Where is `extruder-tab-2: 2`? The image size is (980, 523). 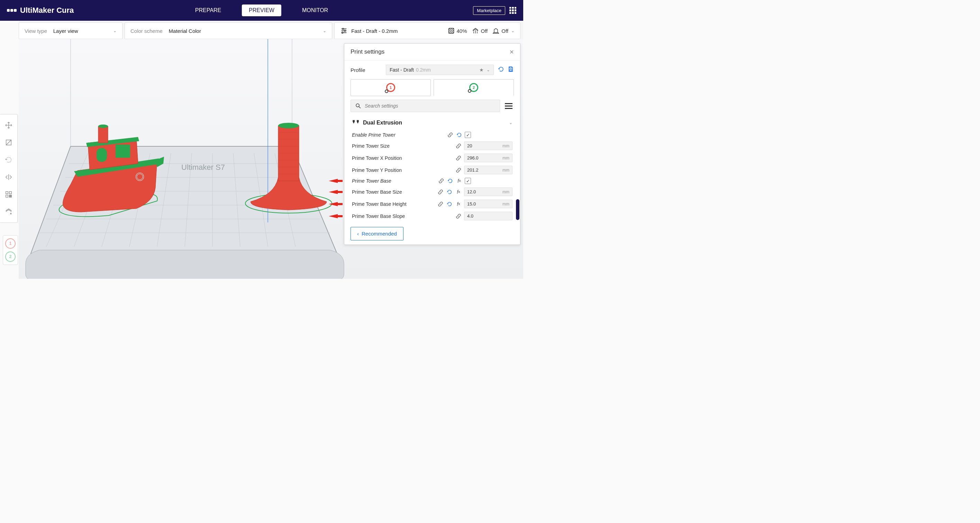 extruder-tab-2: 2 is located at coordinates (474, 87).